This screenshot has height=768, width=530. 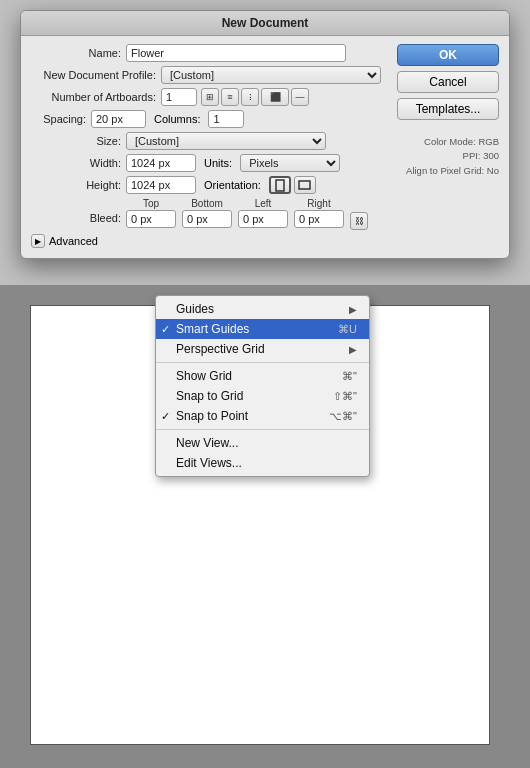 What do you see at coordinates (250, 97) in the screenshot?
I see `col-layout-btn: ⫶` at bounding box center [250, 97].